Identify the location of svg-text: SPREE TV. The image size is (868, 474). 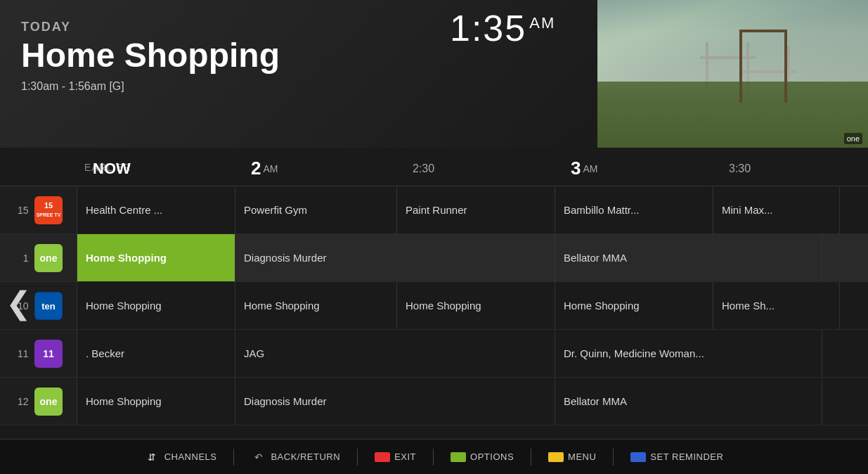
(48, 215).